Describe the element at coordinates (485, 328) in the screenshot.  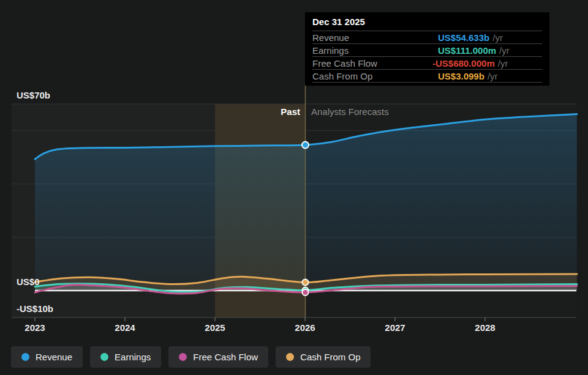
I see `x-axis-label: 2028` at that location.